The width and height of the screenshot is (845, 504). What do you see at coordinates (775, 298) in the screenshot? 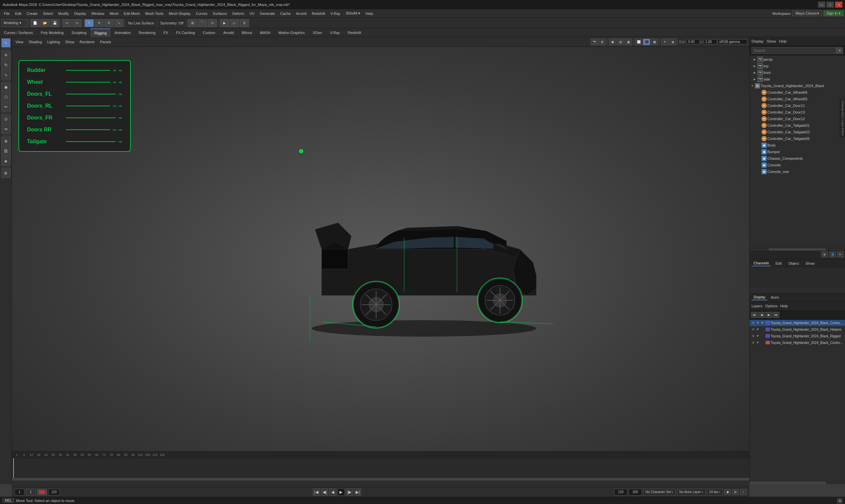
I see `tab-anim: Anim` at bounding box center [775, 298].